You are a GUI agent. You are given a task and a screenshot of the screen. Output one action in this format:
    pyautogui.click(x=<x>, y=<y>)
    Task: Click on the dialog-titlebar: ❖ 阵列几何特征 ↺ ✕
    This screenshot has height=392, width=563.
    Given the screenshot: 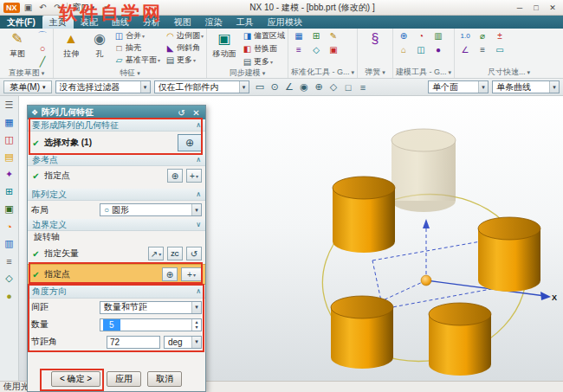 What is the action you would take?
    pyautogui.click(x=116, y=112)
    